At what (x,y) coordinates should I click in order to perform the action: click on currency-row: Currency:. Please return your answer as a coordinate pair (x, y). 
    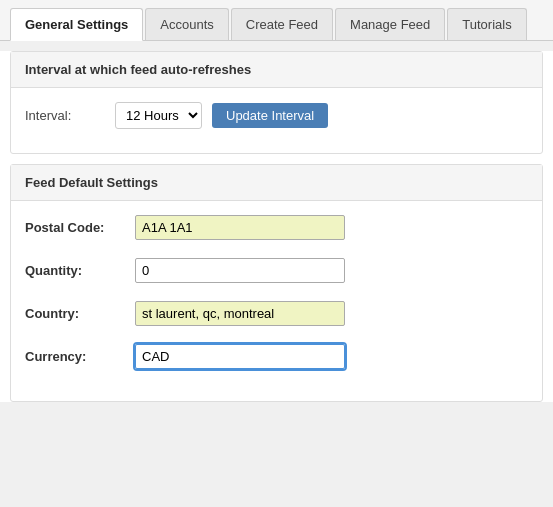
    Looking at the image, I should click on (276, 356).